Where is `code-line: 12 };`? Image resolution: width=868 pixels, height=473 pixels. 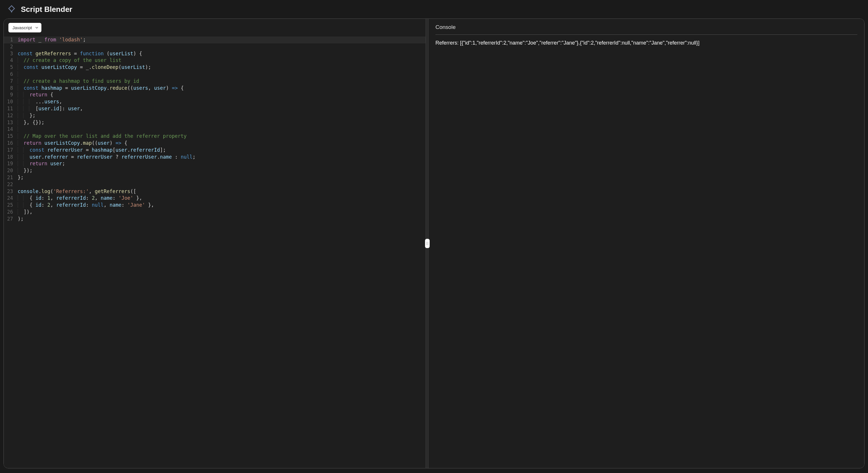
code-line: 12 }; is located at coordinates (215, 116).